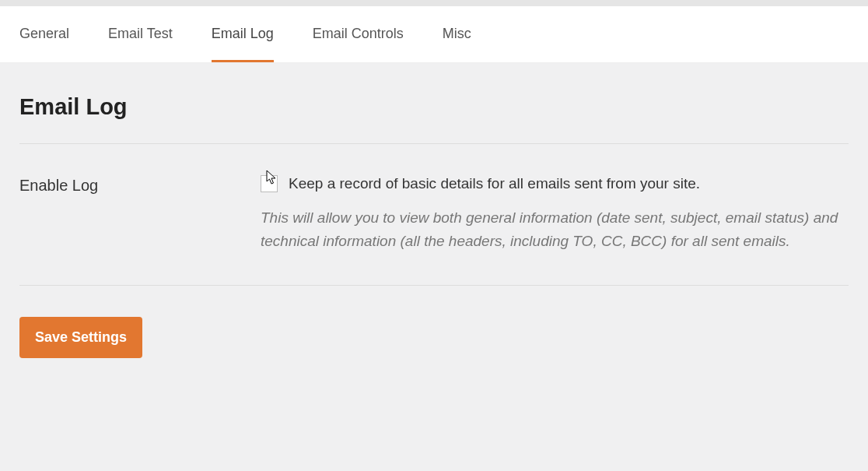  I want to click on tab-general: General, so click(44, 34).